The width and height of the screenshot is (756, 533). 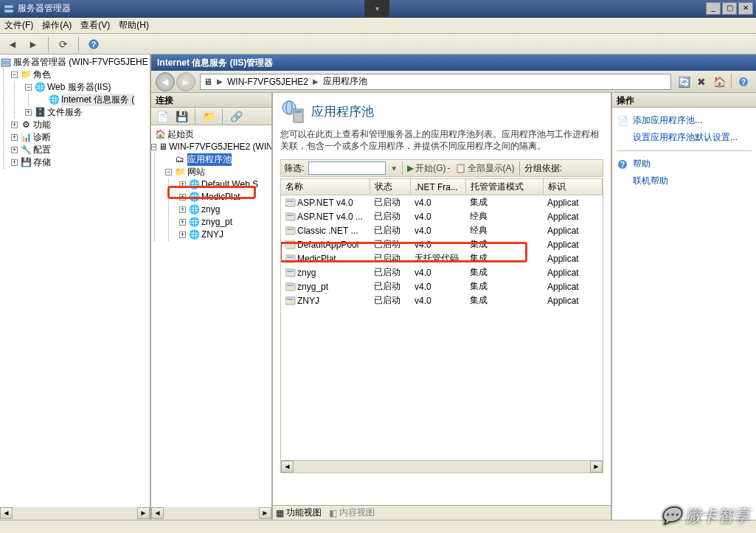 What do you see at coordinates (236, 116) in the screenshot?
I see `link-button: 🔗` at bounding box center [236, 116].